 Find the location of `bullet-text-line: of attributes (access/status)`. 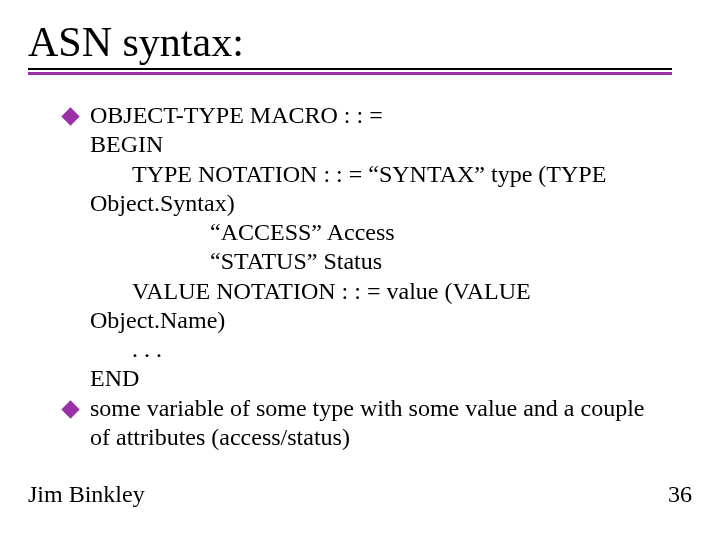

bullet-text-line: of attributes (access/status) is located at coordinates (391, 438).